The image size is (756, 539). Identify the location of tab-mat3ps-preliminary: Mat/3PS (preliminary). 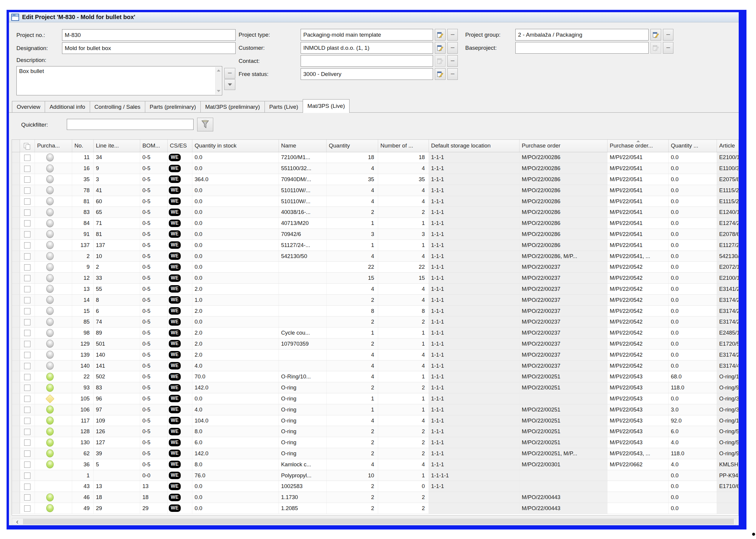
(233, 107).